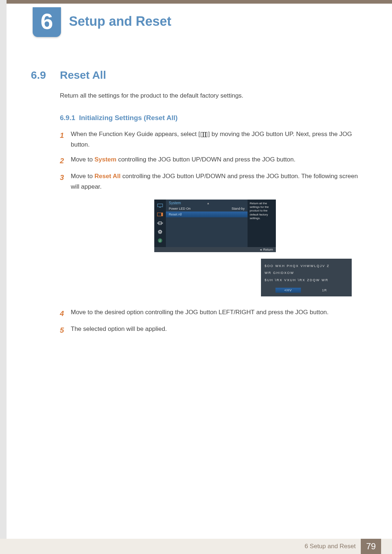  I want to click on step-number: 3, so click(65, 182).